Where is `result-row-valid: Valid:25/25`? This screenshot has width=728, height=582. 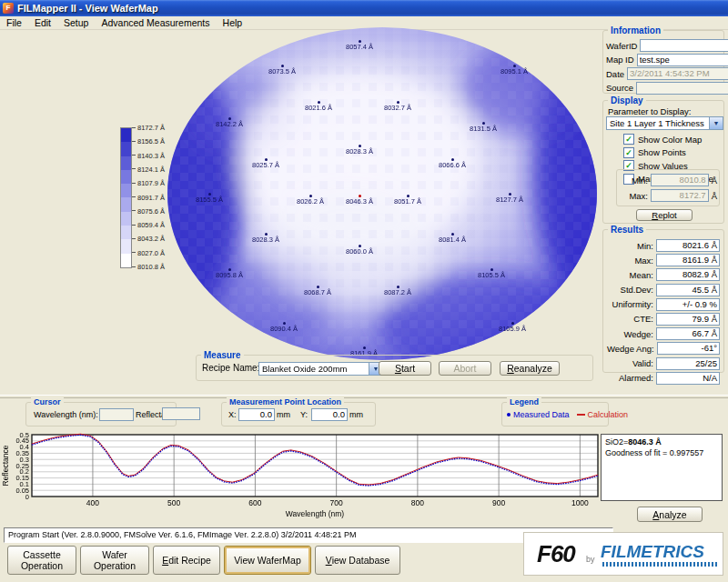 result-row-valid: Valid:25/25 is located at coordinates (663, 364).